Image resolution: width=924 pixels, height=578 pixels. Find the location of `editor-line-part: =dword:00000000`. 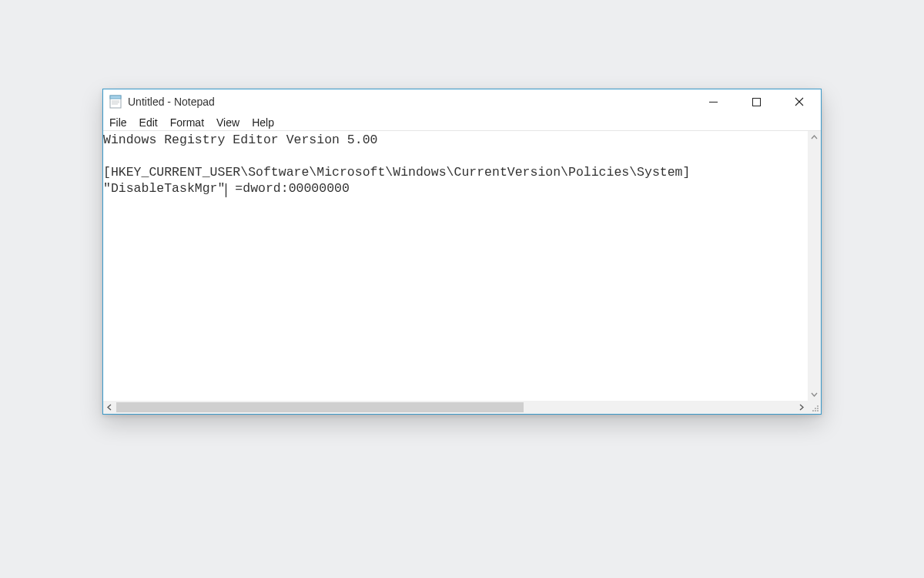

editor-line-part: =dword:00000000 is located at coordinates (288, 188).